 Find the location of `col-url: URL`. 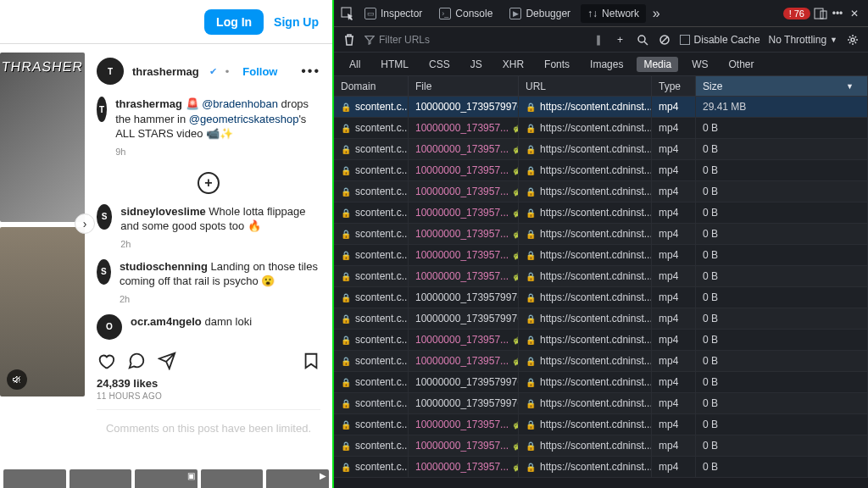

col-url: URL is located at coordinates (585, 86).